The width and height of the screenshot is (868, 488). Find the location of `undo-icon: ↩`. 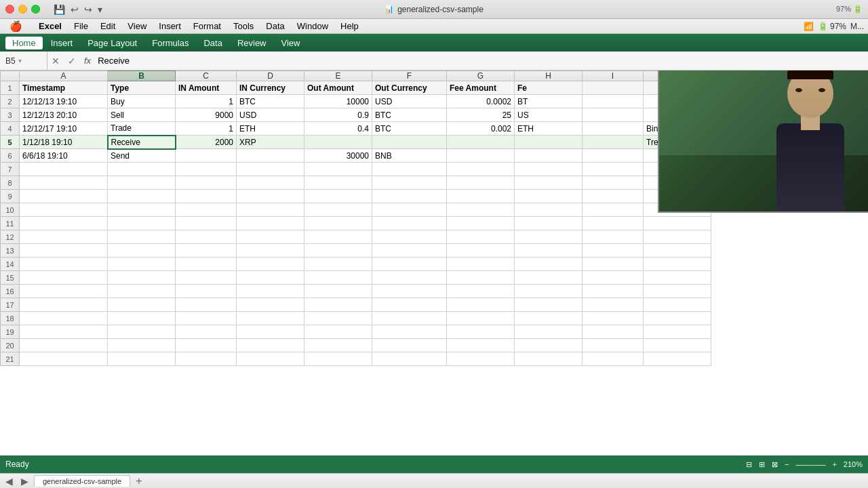

undo-icon: ↩ is located at coordinates (75, 9).